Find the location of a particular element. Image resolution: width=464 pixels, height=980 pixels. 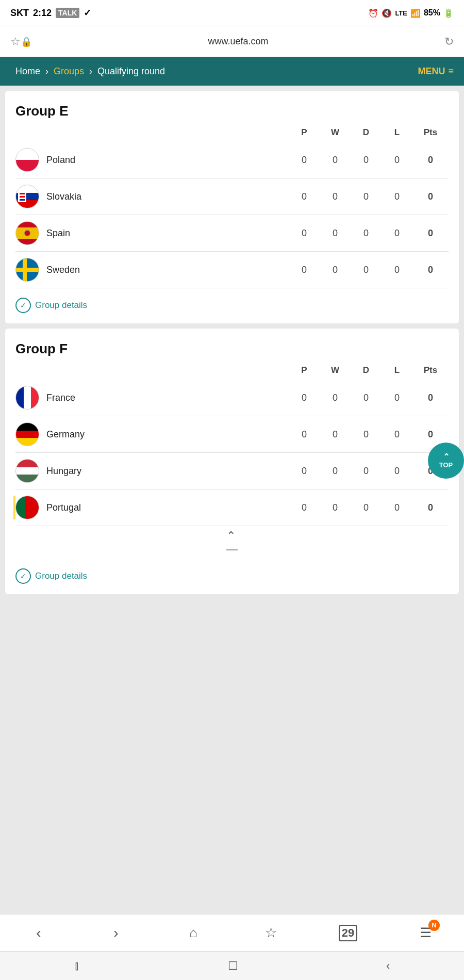

col-d: D is located at coordinates (366, 370).